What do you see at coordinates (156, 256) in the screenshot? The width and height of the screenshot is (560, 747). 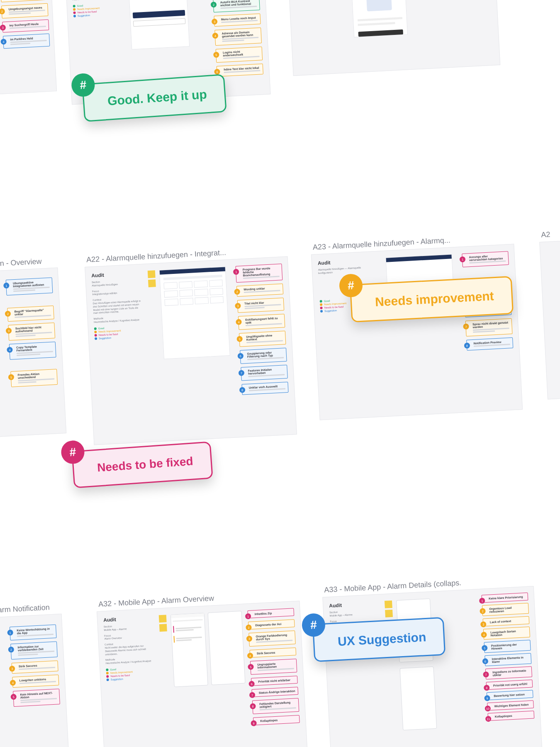 I see `card-title: A22 - Alarmquelle hinzufuegen - Integrat…` at bounding box center [156, 256].